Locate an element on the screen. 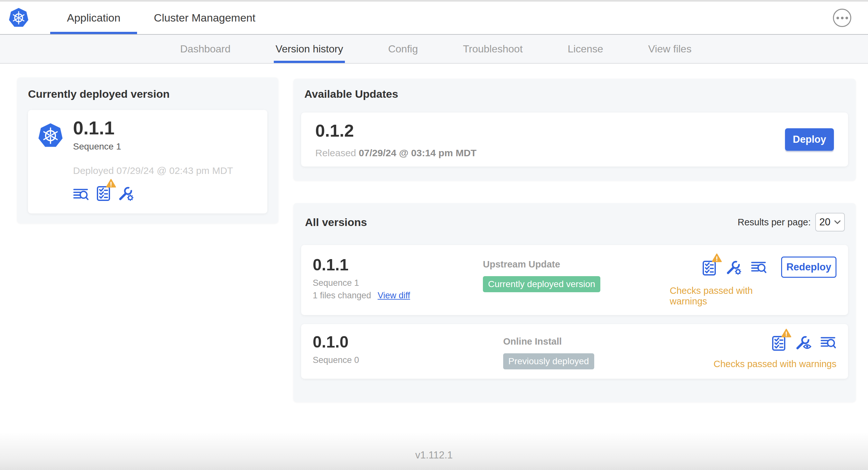 This screenshot has width=868, height=470. view-config-icon is located at coordinates (803, 342).